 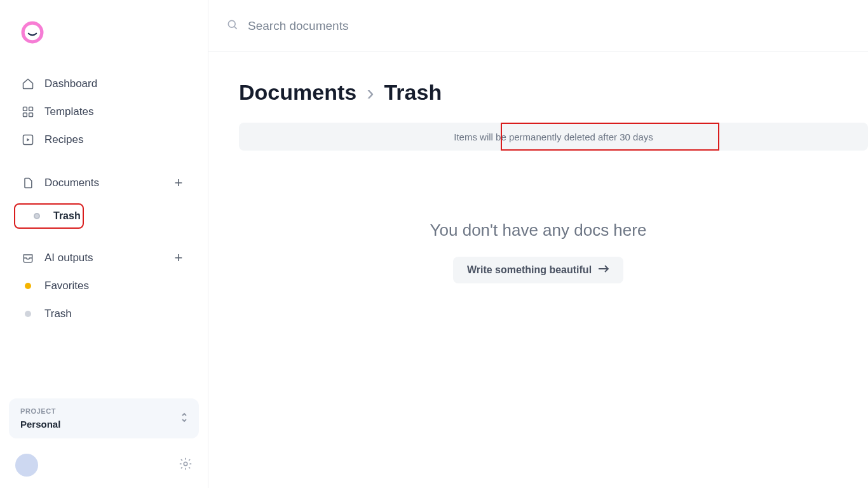 What do you see at coordinates (28, 183) in the screenshot?
I see `file-icon` at bounding box center [28, 183].